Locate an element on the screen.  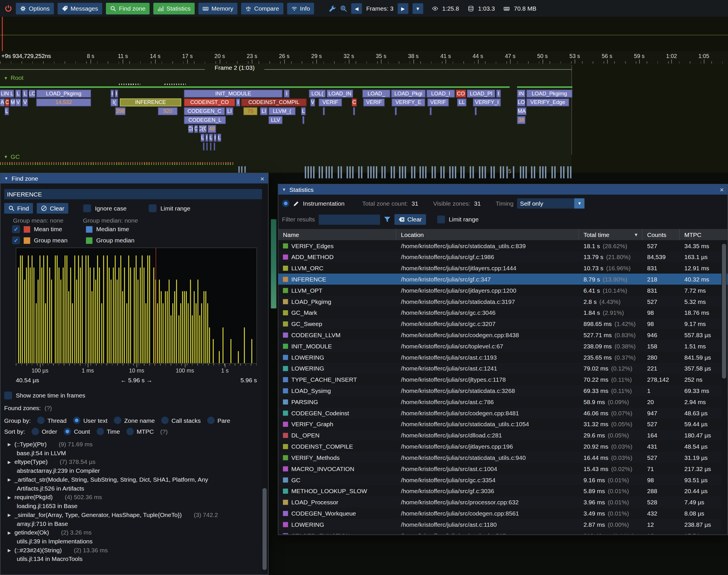
stats-row: DL_OPEN/home/kristofferc/julia/src/dlloa… is located at coordinates (503, 435).